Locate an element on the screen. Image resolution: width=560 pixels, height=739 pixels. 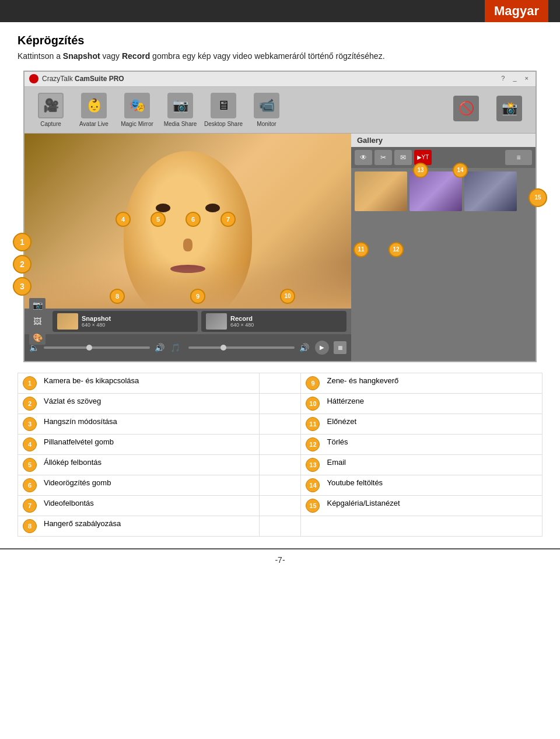
gallery-email-btn: ✉ is located at coordinates (403, 157).